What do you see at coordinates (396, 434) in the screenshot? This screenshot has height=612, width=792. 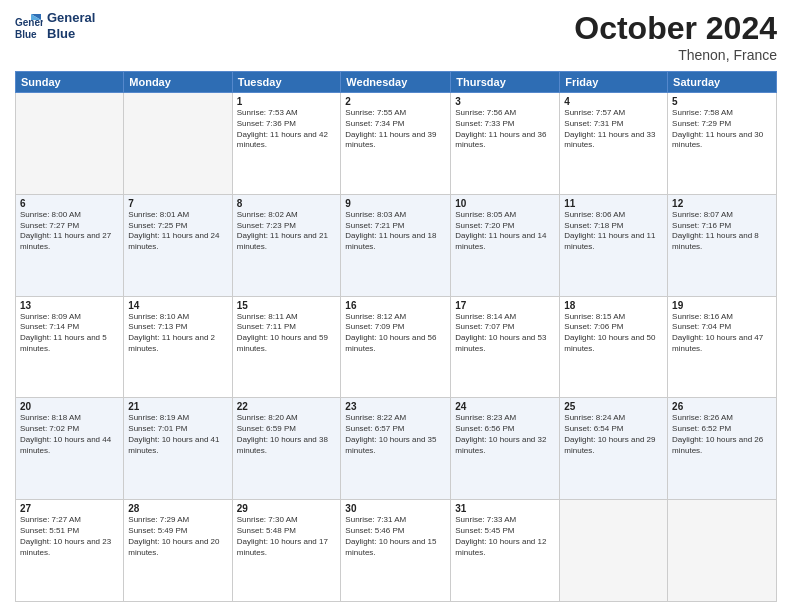 I see `day-info: Sunrise: 8:22 AMSunset: 6:57 PMDaylight:…` at bounding box center [396, 434].